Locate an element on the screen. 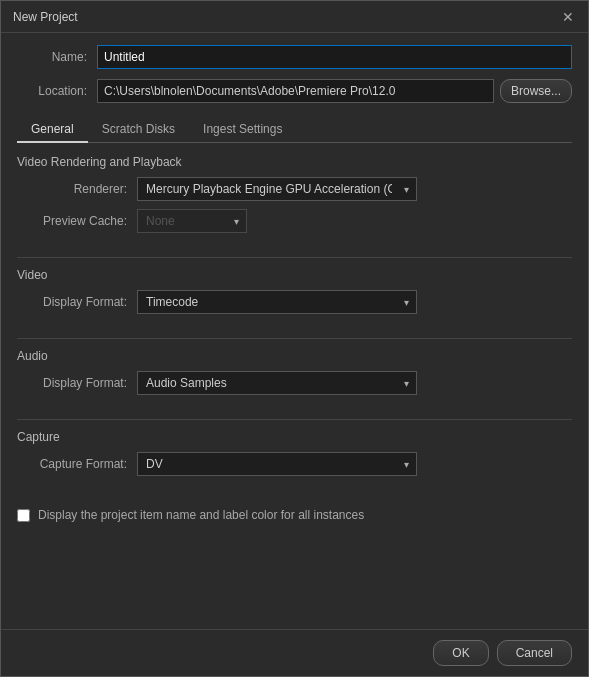 This screenshot has height=677, width=589. renderer-label: Renderer: is located at coordinates (72, 189).